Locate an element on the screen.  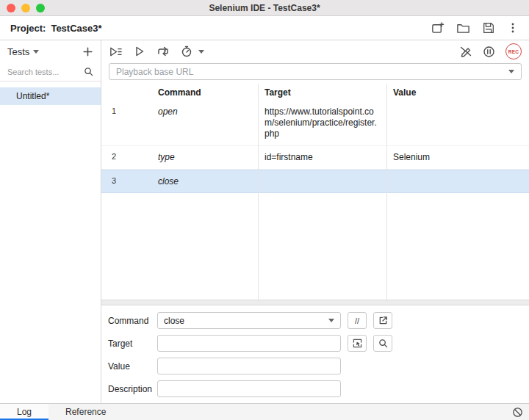
playback-base-url-select: Playback base URL is located at coordinates (315, 72).